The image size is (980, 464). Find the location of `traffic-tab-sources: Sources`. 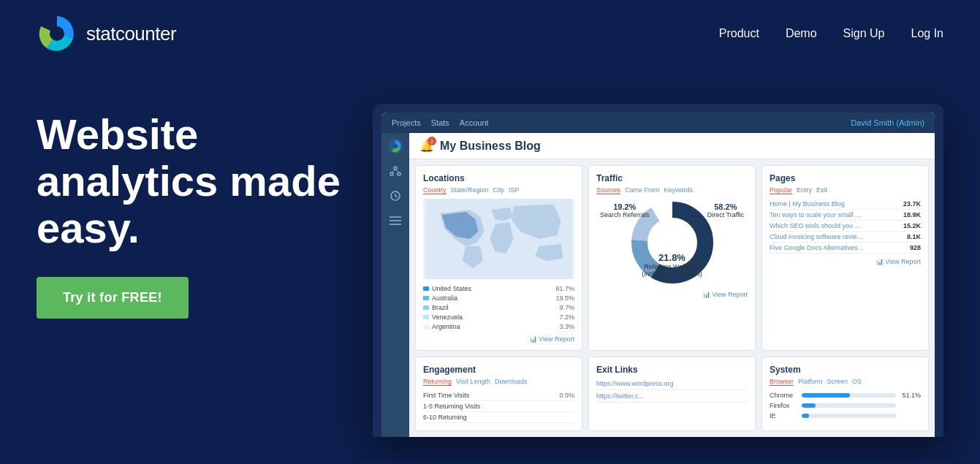

traffic-tab-sources: Sources is located at coordinates (608, 190).